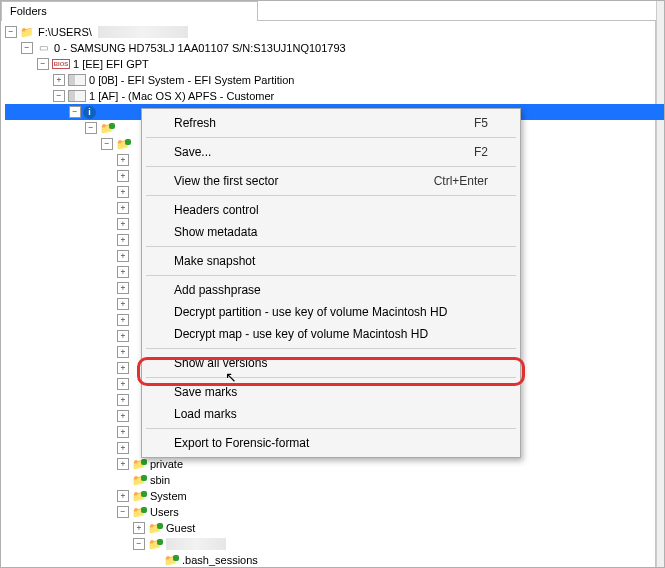  What do you see at coordinates (331, 414) in the screenshot?
I see `cm-load-marks: Load marks` at bounding box center [331, 414].